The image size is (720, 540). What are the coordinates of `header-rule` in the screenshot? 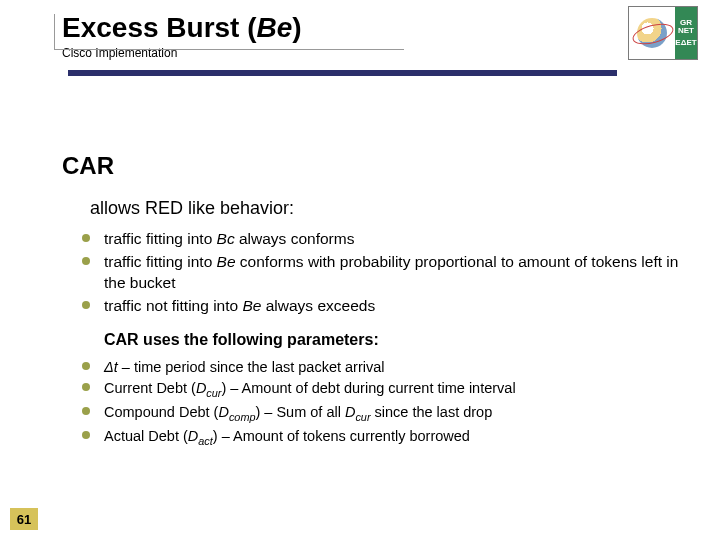 It's located at (341, 73).